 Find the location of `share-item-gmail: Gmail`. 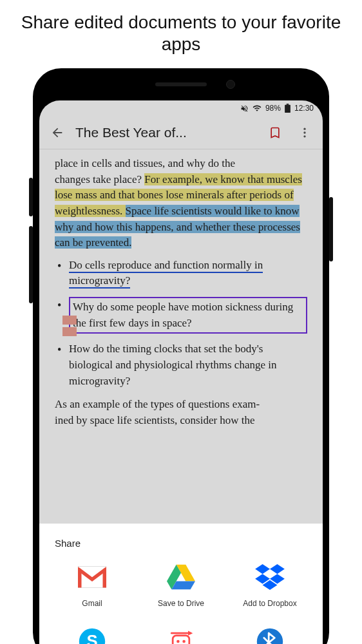

share-item-gmail: Gmail is located at coordinates (92, 585).